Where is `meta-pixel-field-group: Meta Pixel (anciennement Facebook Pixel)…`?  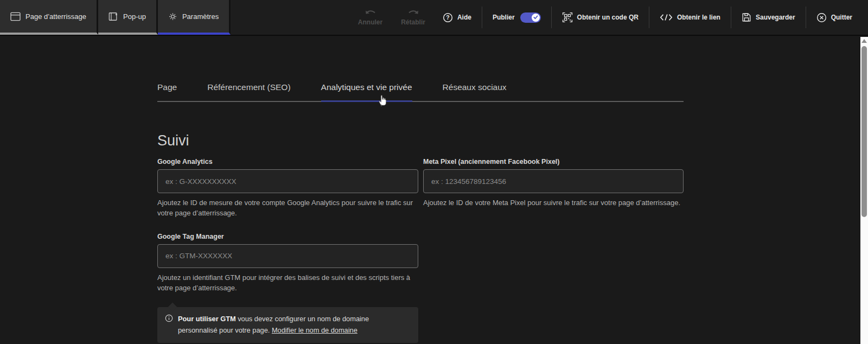 meta-pixel-field-group: Meta Pixel (anciennement Facebook Pixel)… is located at coordinates (553, 188).